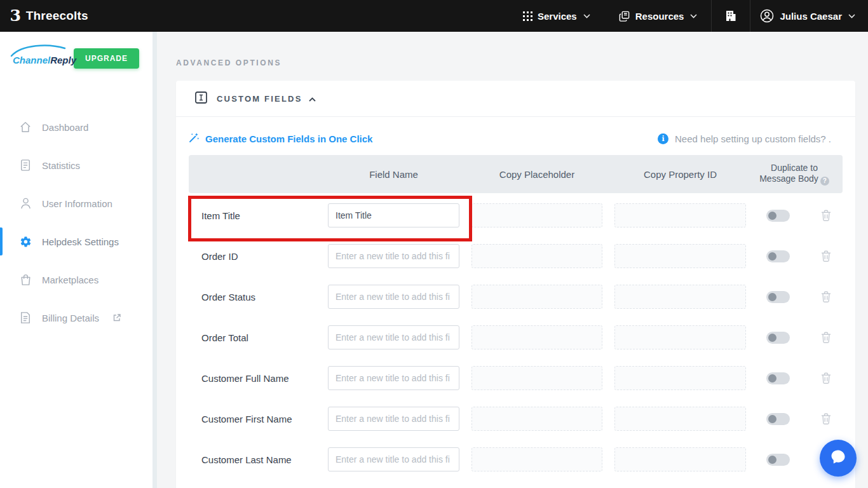 The image size is (868, 488). Describe the element at coordinates (258, 379) in the screenshot. I see `field-label: Customer Full Name` at that location.